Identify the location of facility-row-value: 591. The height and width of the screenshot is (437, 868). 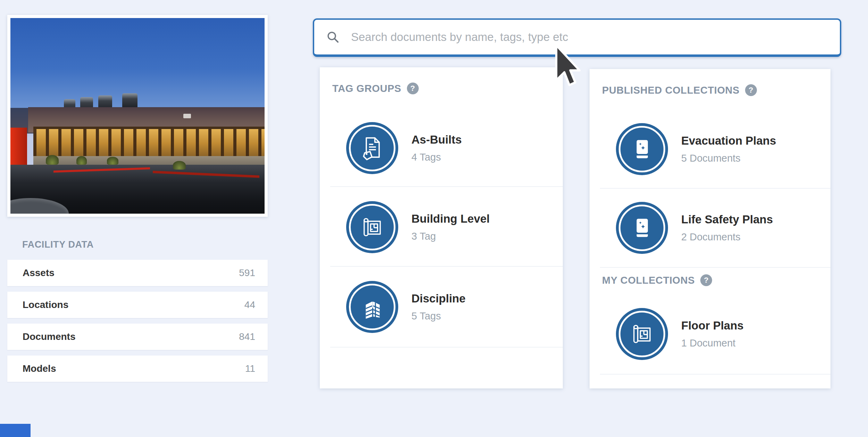
(247, 273).